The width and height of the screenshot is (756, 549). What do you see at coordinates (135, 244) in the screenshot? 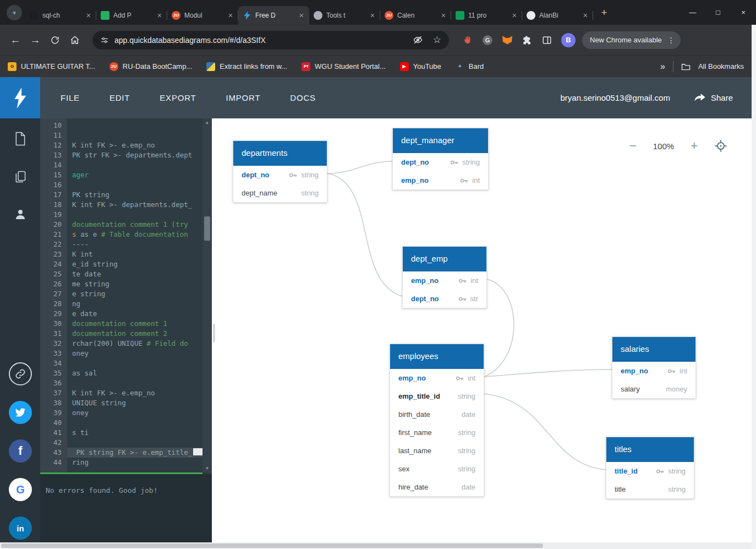
I see `code-line: ----` at bounding box center [135, 244].